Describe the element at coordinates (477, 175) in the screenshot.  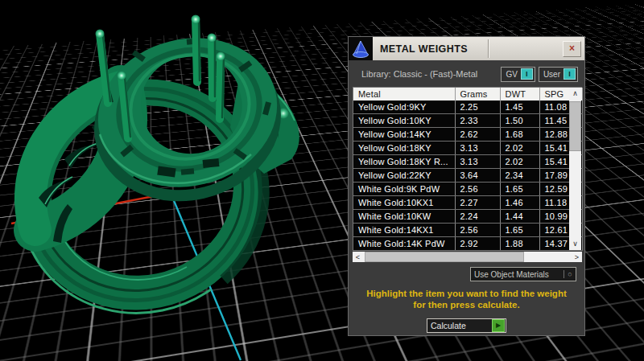
I see `table-cell: 3.64` at that location.